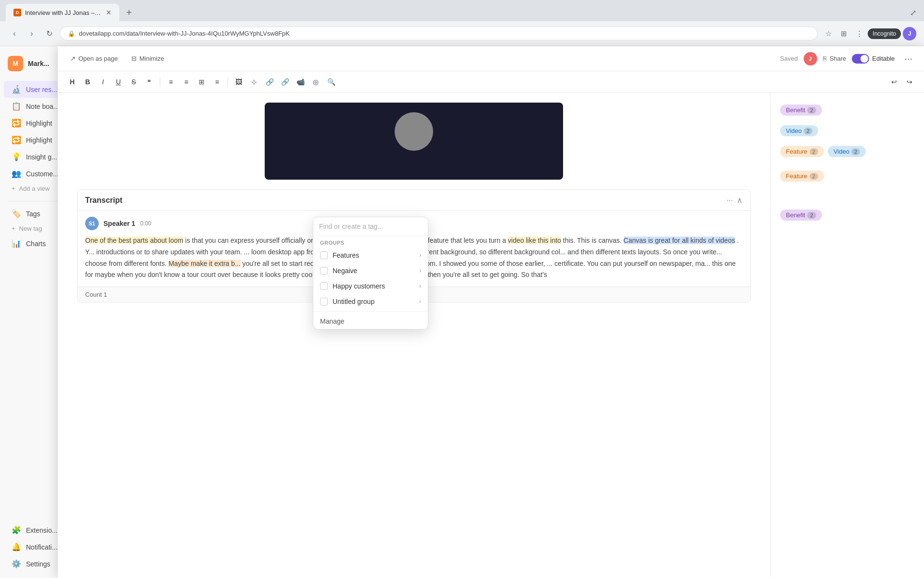  What do you see at coordinates (802, 151) in the screenshot?
I see `tag-feature1: Feature 2` at bounding box center [802, 151].